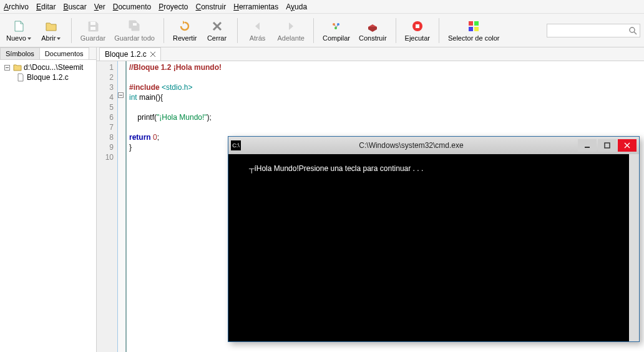 The image size is (644, 352). Describe the element at coordinates (474, 38) in the screenshot. I see `toolbar-label: Selector de color` at that location.